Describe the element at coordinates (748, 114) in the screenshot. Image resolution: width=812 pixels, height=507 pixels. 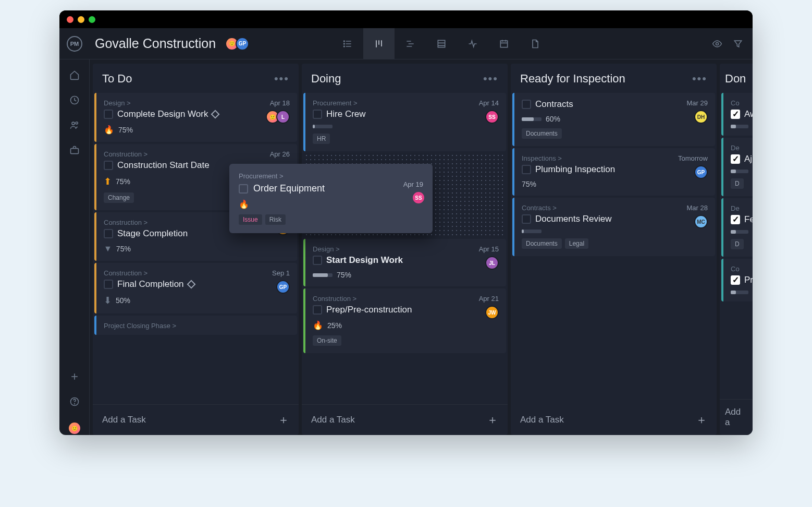
I see `task-title: Aw` at that location.